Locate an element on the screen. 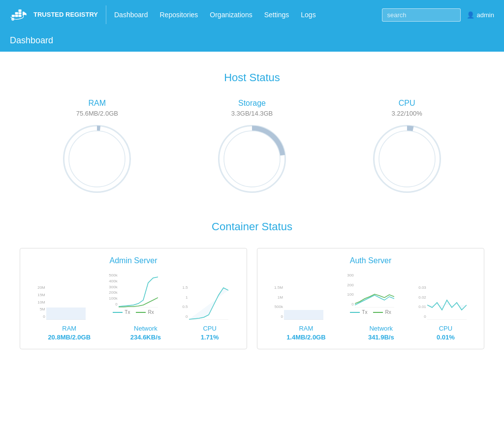 The height and width of the screenshot is (429, 504). host-status-title: Host Status is located at coordinates (252, 78).